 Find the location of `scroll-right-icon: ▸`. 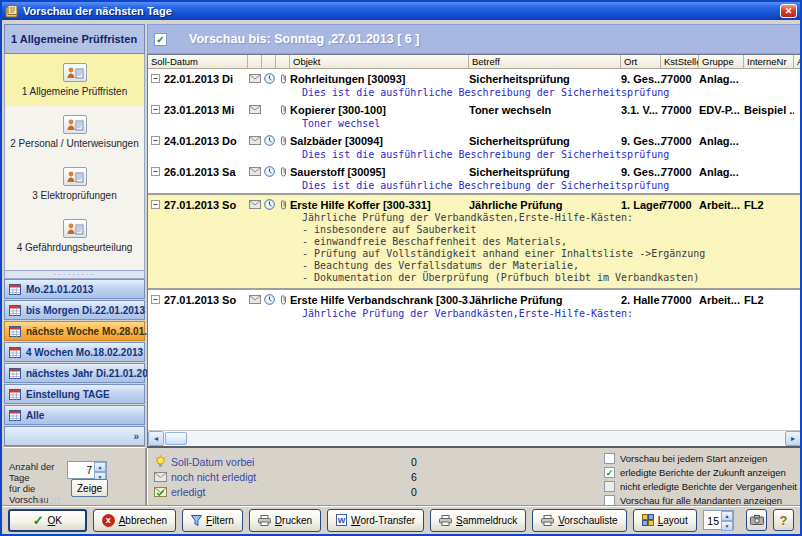

scroll-right-icon: ▸ is located at coordinates (793, 438).